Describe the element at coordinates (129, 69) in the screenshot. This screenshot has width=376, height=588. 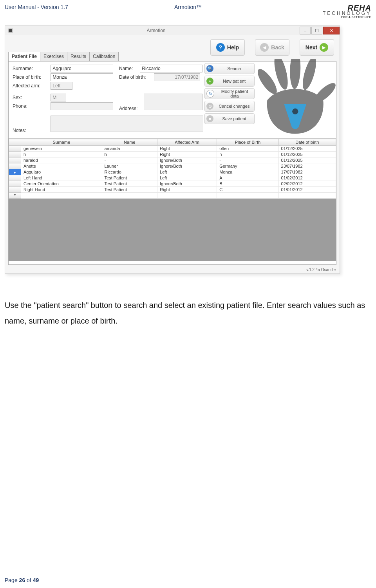
I see `name-label: Name:` at that location.